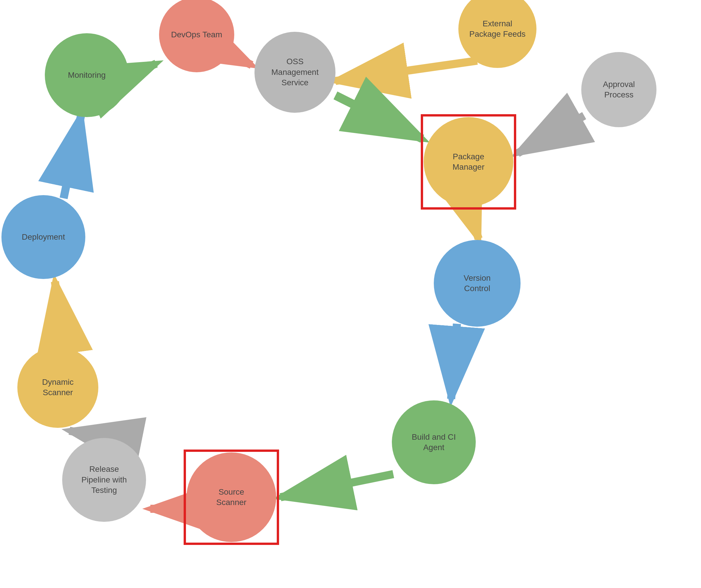  Describe the element at coordinates (434, 443) in the screenshot. I see `build-ci-node: Build and CI Agent` at that location.